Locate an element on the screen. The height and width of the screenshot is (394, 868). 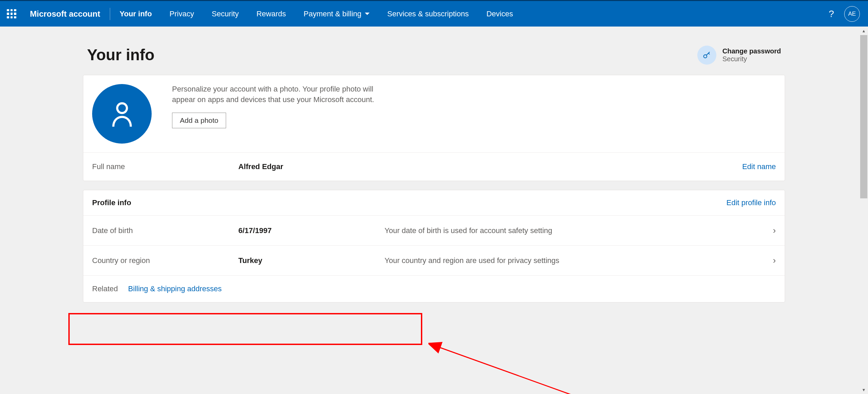
account-avatar: AE is located at coordinates (852, 14).